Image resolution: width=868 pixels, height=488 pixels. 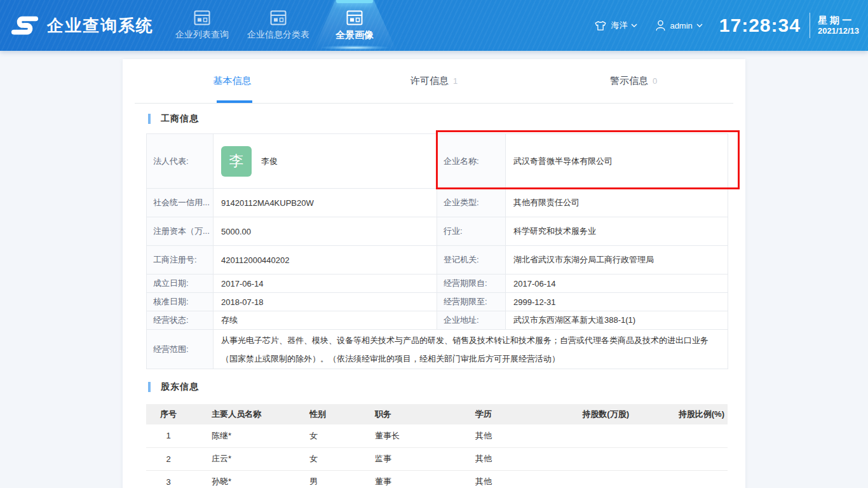 I want to click on shareholders-table: 序号 主要人员名称 性别 职务 学历 持股数(万股) 持股比例(%) 1 陈继*…, so click(x=437, y=446).